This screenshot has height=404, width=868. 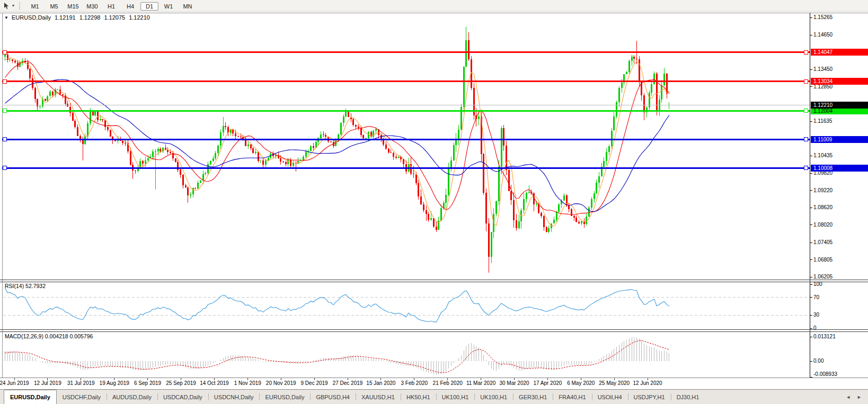 What do you see at coordinates (406, 52) in the screenshot?
I see `horizontal-line-1.14047` at bounding box center [406, 52].